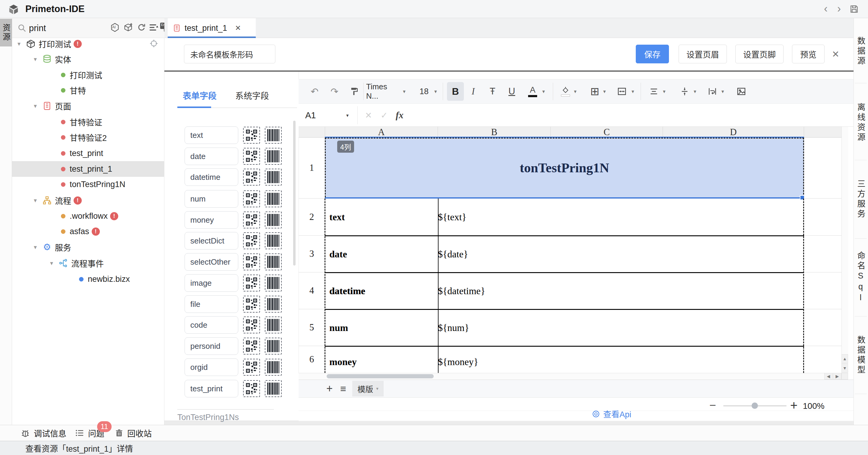 The image size is (868, 455). Describe the element at coordinates (861, 278) in the screenshot. I see `right-tab-named-sql: 命名Sql` at that location.